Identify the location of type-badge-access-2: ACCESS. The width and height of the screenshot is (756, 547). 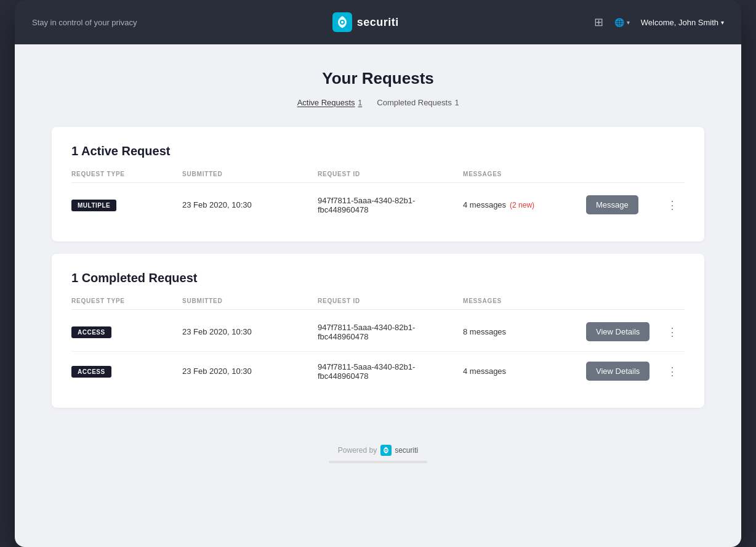
(91, 372).